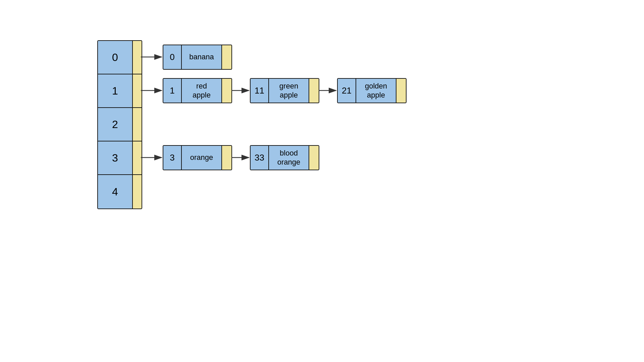 The image size is (644, 362). I want to click on node-3-0: 3 orange, so click(197, 158).